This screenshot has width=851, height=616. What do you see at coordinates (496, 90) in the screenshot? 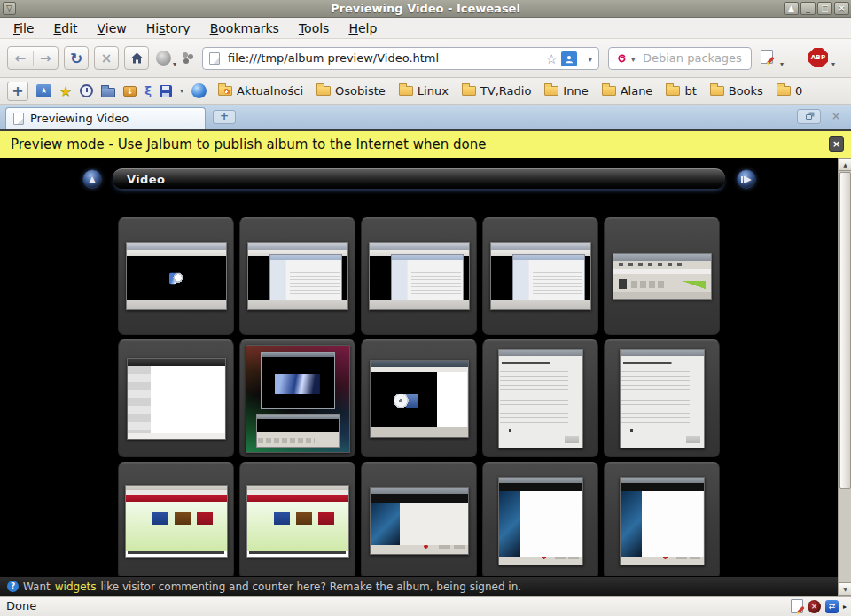
I see `bookmark-folder-tv-radio: TV,Radio` at bounding box center [496, 90].